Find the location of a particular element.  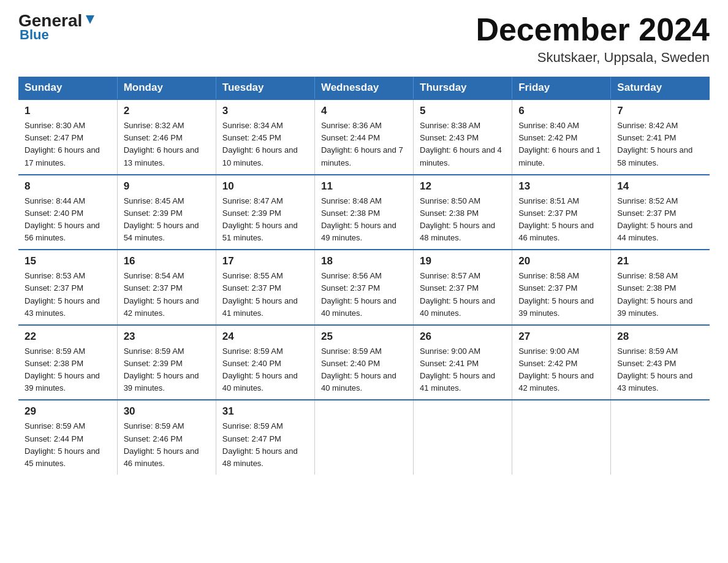

day-number-6: 6 is located at coordinates (561, 111).